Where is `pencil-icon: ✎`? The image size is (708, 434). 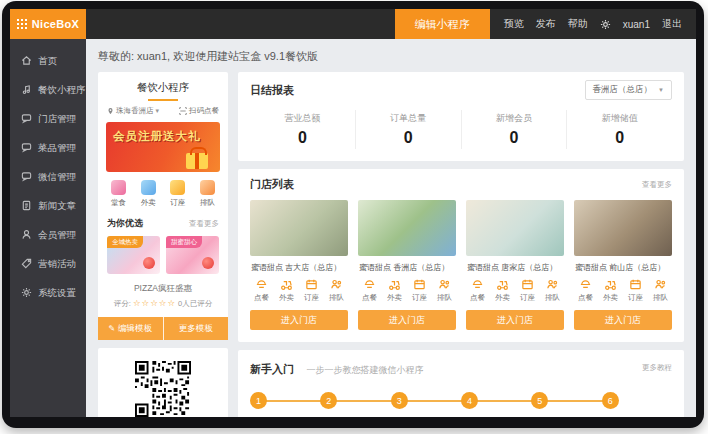
pencil-icon: ✎ is located at coordinates (112, 328).